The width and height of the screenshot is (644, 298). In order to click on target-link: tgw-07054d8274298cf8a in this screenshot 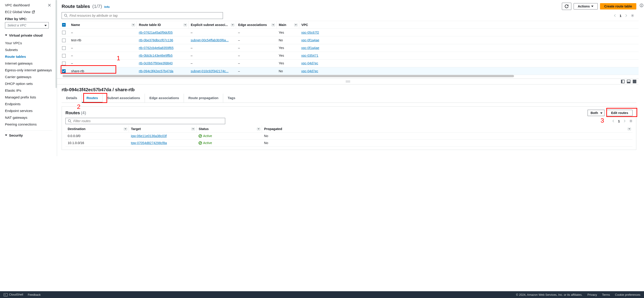, I will do `click(149, 143)`.